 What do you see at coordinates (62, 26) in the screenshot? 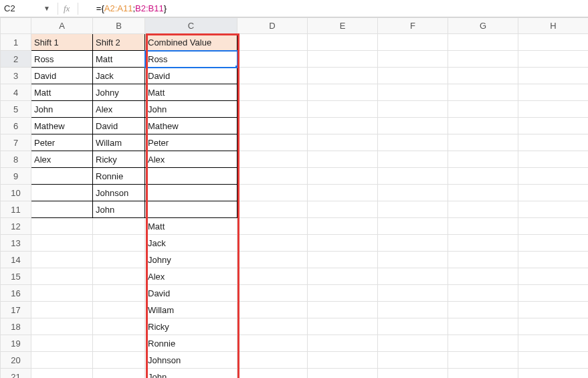
I see `col-header-a: A` at bounding box center [62, 26].